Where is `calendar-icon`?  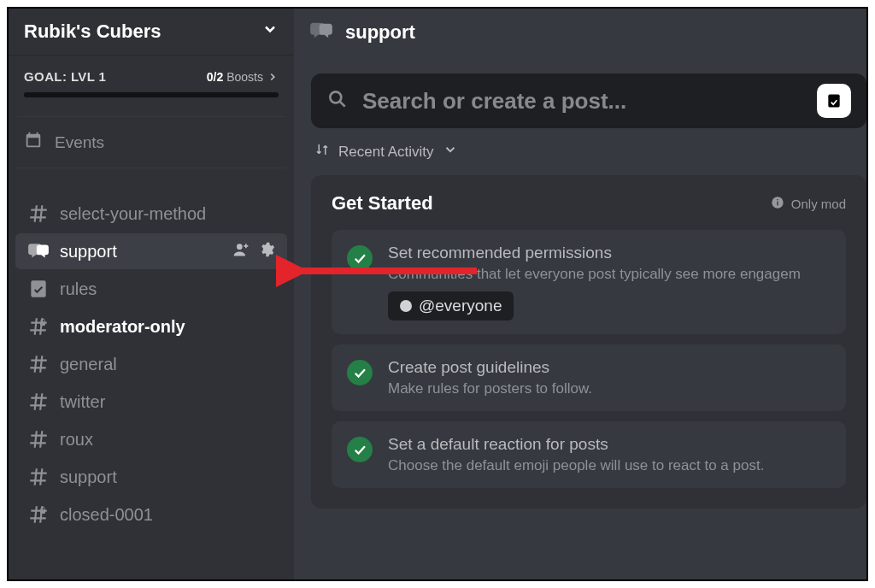
calendar-icon is located at coordinates (33, 142).